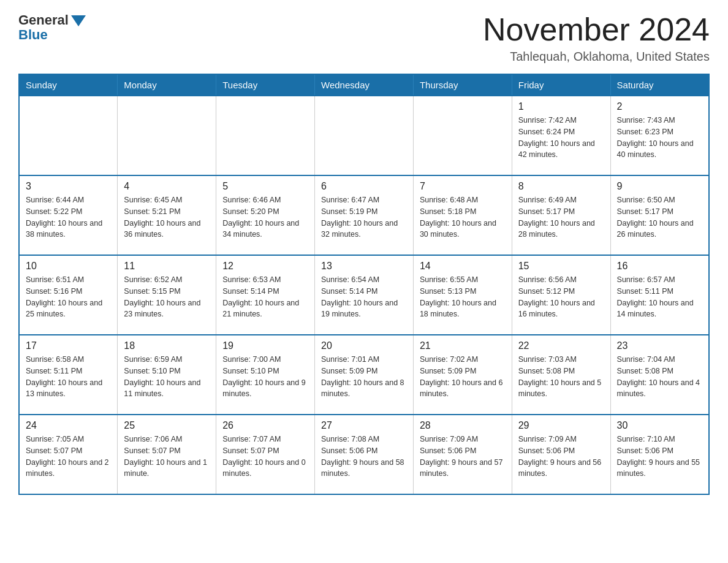  Describe the element at coordinates (364, 375) in the screenshot. I see `calendar-cell-w3-d3: 20Sunrise: 7:01 AM Sunset: 5:09 PM Dayli…` at that location.